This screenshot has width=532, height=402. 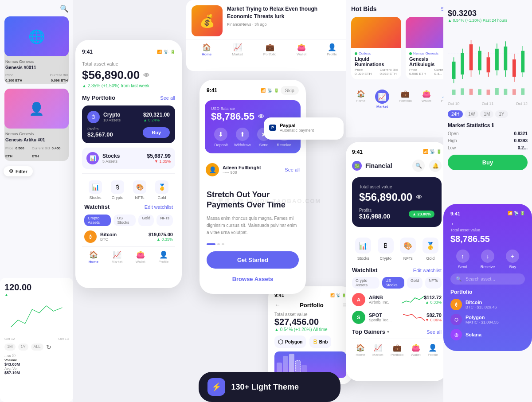 I want to click on bitcoin-portfolio-name: Bitcoin, so click(x=495, y=302).